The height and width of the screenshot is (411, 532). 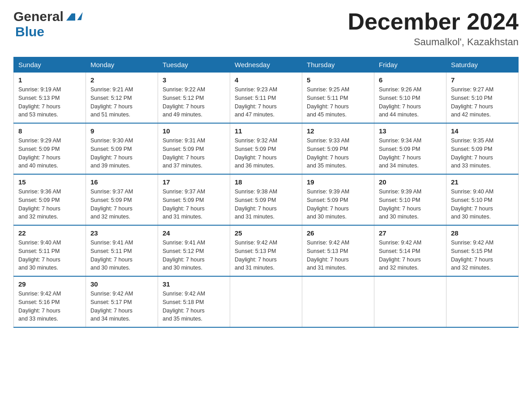 What do you see at coordinates (339, 98) in the screenshot?
I see `day-cell-5: 5 Sunrise: 9:25 AMSunset: 5:11 PMDayligh…` at bounding box center [339, 98].